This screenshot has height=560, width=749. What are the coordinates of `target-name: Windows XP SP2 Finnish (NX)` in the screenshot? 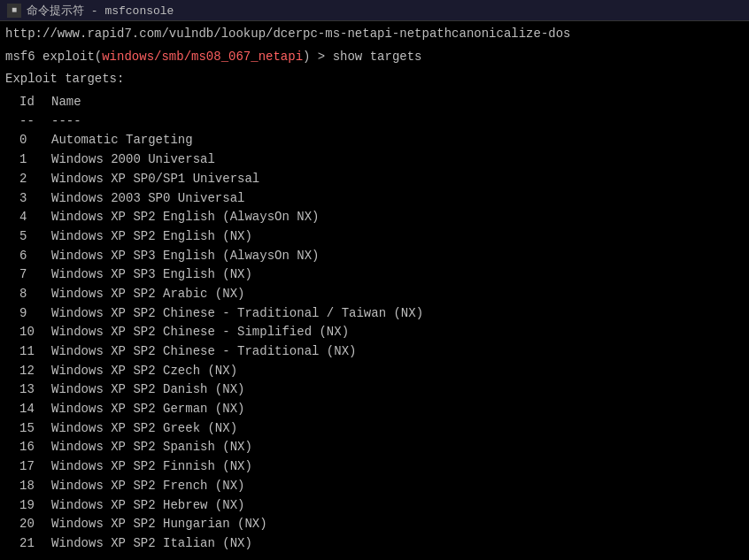 It's located at (152, 467).